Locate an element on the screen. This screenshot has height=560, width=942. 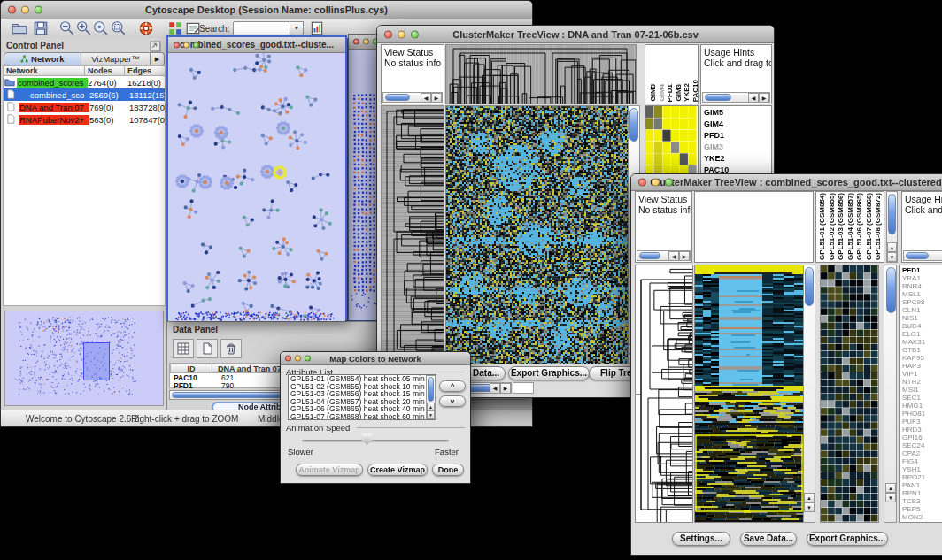
attribute-list-scrollbar: ▲ ▼ is located at coordinates (430, 397).